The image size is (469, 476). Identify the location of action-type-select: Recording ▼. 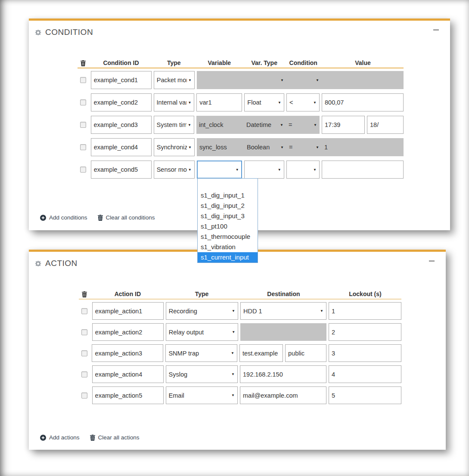
(202, 311).